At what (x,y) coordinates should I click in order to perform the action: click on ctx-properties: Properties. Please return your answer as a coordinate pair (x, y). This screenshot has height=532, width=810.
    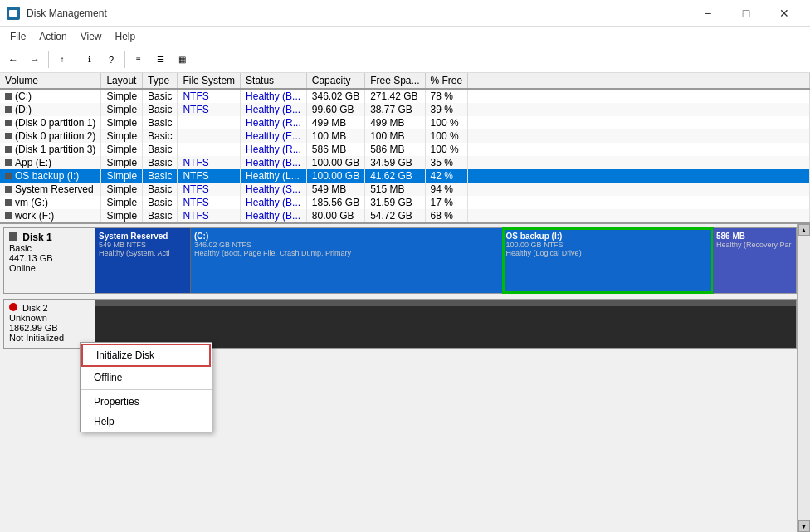
    Looking at the image, I should click on (146, 402).